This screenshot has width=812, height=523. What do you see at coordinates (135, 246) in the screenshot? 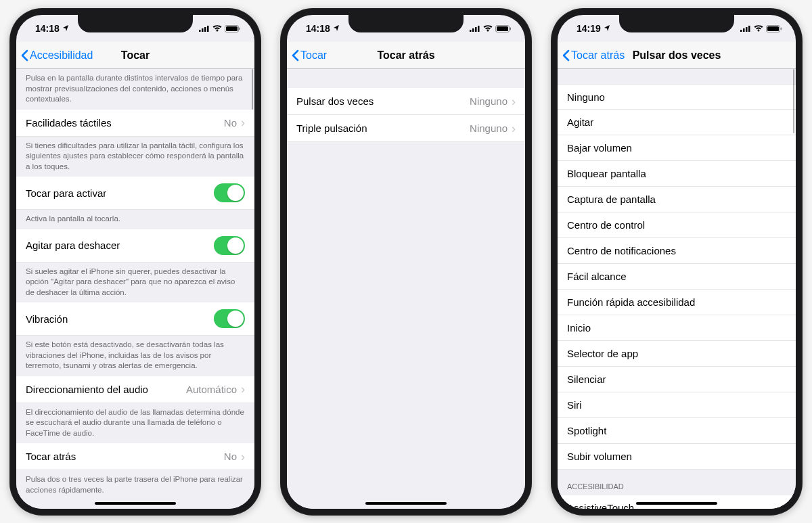
I see `row-agitar-deshacer: Agitar para deshacer` at bounding box center [135, 246].